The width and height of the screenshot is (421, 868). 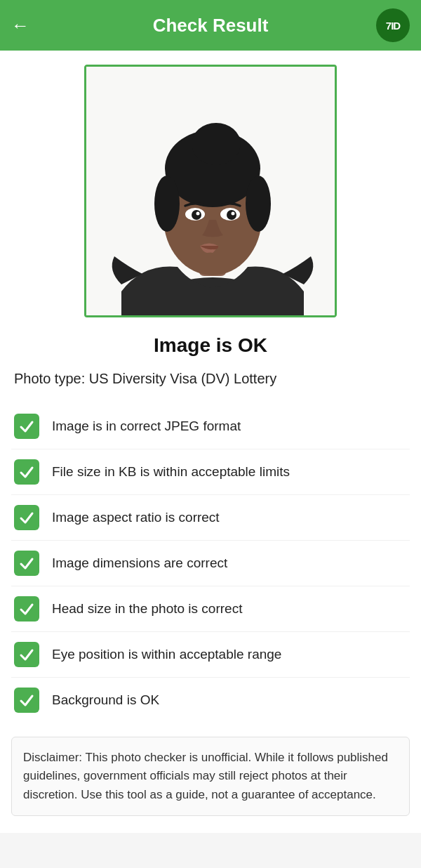 What do you see at coordinates (27, 655) in the screenshot?
I see `check-icon-eyepos` at bounding box center [27, 655].